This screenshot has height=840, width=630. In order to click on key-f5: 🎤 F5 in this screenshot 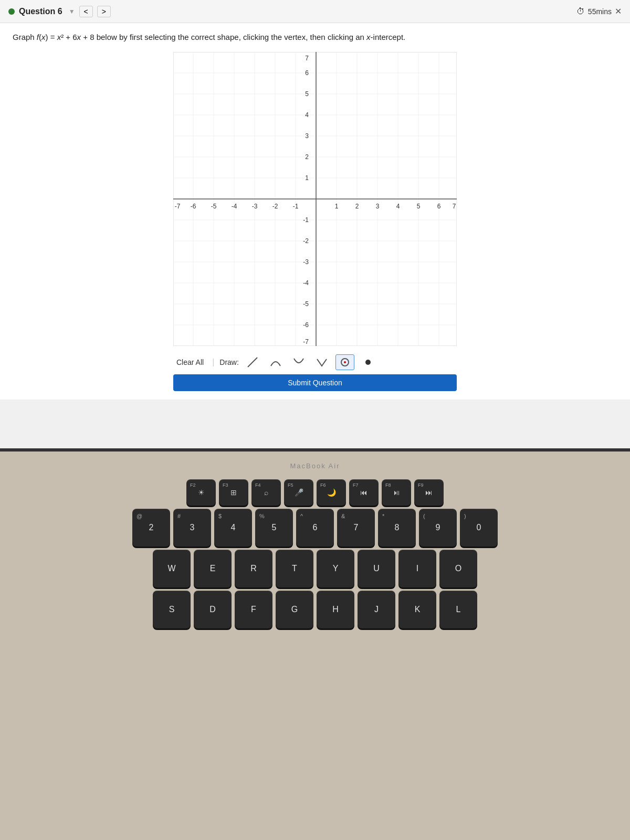, I will do `click(299, 492)`.